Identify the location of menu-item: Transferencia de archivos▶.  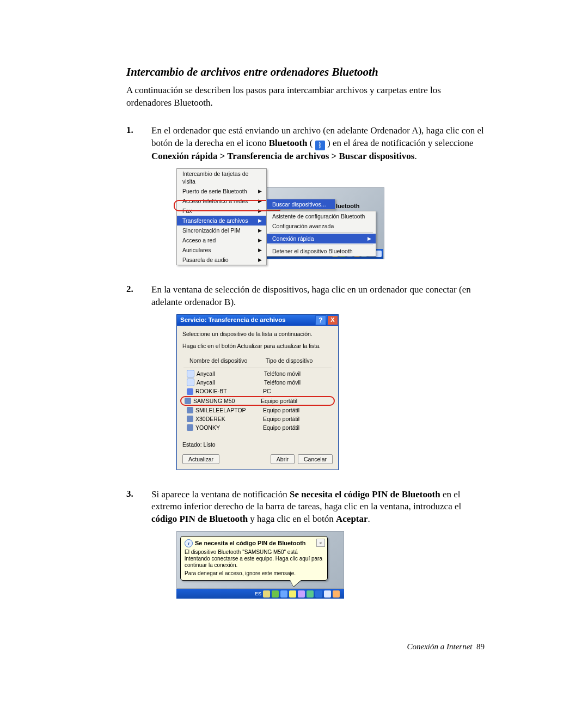
(222, 221).